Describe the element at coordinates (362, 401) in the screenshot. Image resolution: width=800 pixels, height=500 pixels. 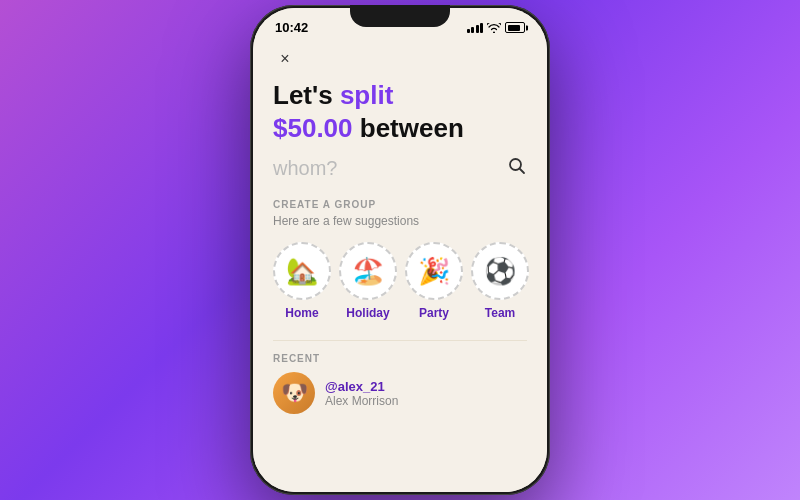
I see `recent-name: Alex Morrison` at that location.